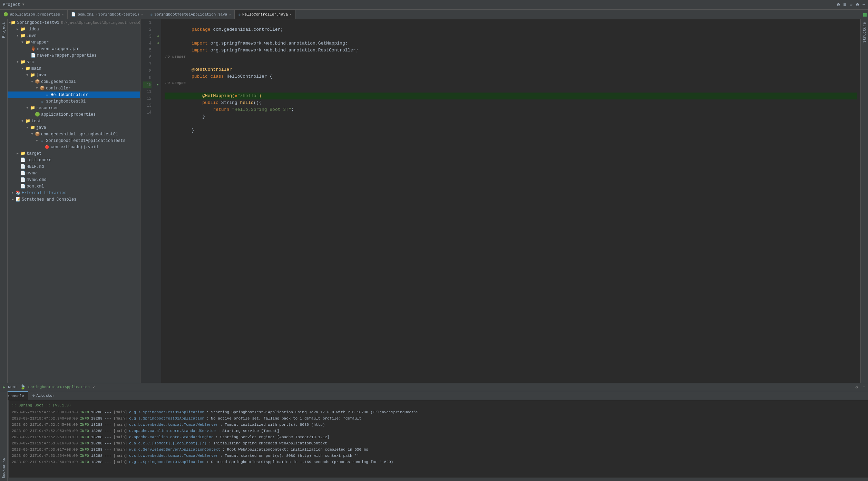  Describe the element at coordinates (68, 115) in the screenshot. I see `app-props-label: application.properties` at that location.